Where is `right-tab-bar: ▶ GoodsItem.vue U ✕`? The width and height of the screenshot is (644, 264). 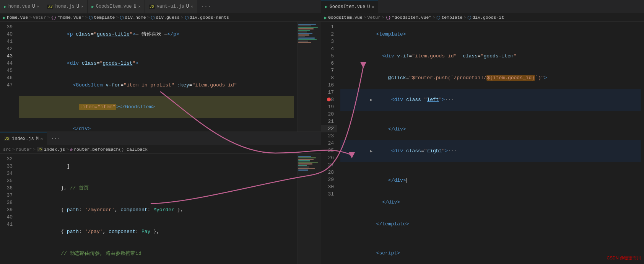 right-tab-bar: ▶ GoodsItem.vue U ✕ is located at coordinates (483, 7).